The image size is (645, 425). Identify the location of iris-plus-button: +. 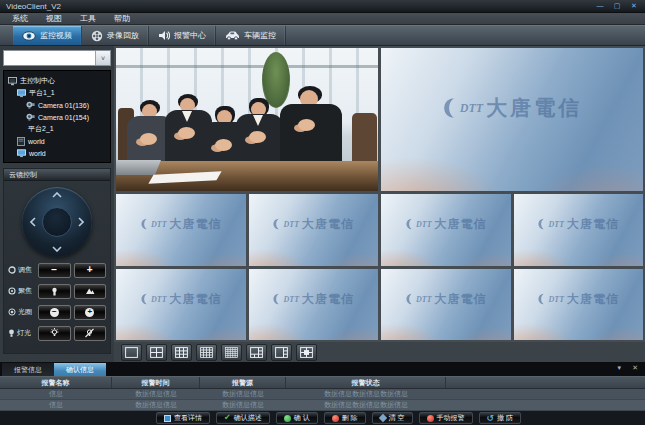
(90, 312).